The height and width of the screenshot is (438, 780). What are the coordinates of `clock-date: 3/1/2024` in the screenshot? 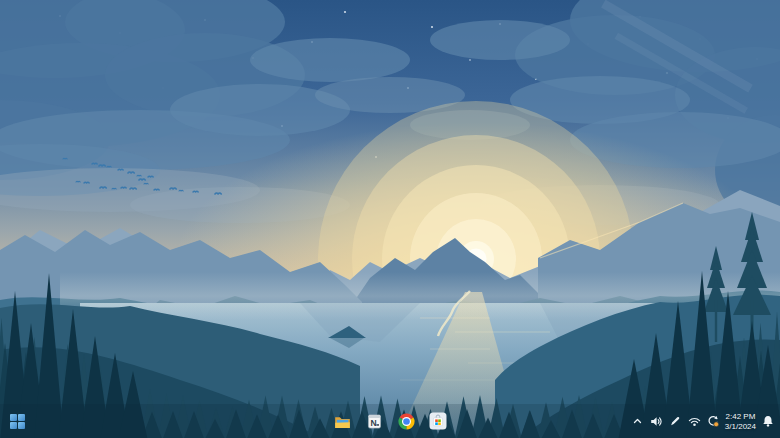 It's located at (740, 426).